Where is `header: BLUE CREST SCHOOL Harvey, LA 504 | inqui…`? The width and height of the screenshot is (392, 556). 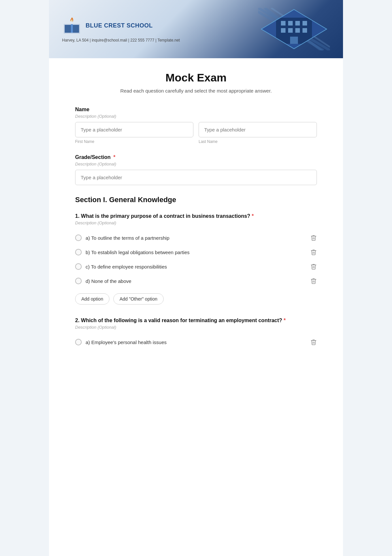
header: BLUE CREST SCHOOL Harvey, LA 504 | inqui… is located at coordinates (196, 29).